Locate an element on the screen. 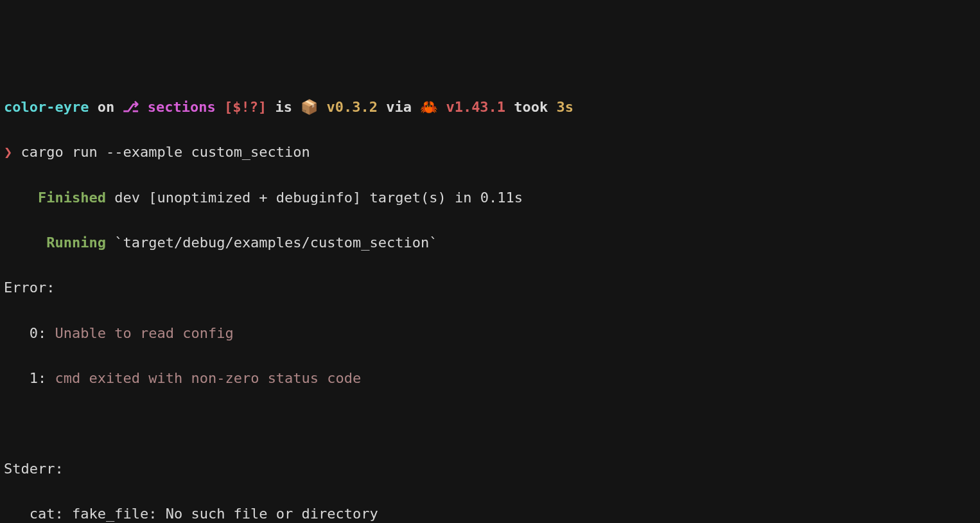 The height and width of the screenshot is (523, 980). blank-line is located at coordinates (490, 423).